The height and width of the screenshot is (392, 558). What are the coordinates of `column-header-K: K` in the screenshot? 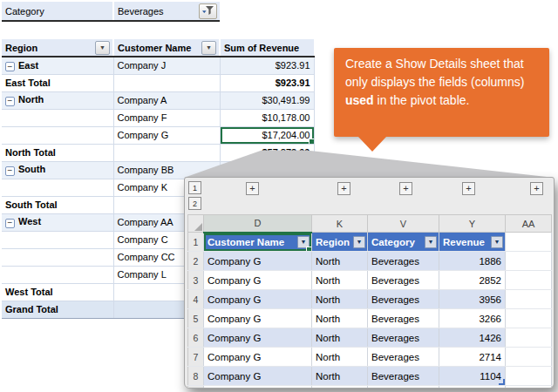 It's located at (340, 224).